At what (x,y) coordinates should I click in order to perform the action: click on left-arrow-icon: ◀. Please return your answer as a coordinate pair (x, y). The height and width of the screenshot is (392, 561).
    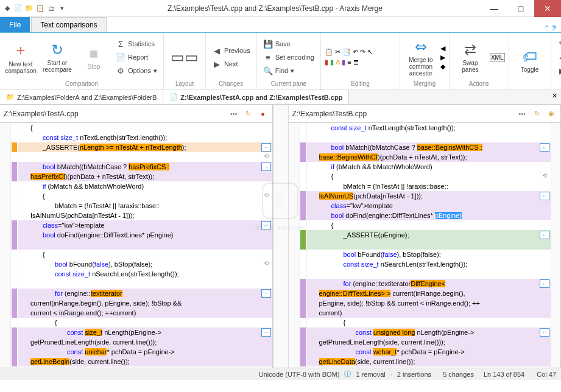
    Looking at the image, I should click on (559, 57).